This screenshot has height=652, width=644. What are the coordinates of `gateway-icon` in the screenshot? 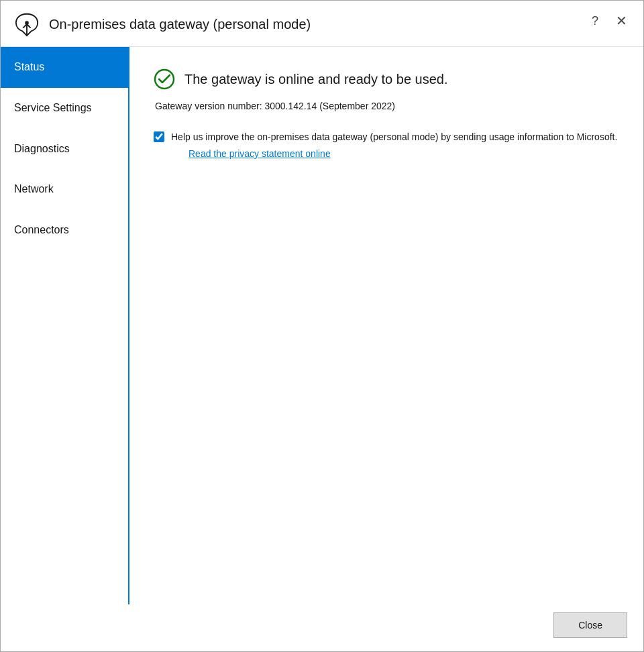 It's located at (27, 24).